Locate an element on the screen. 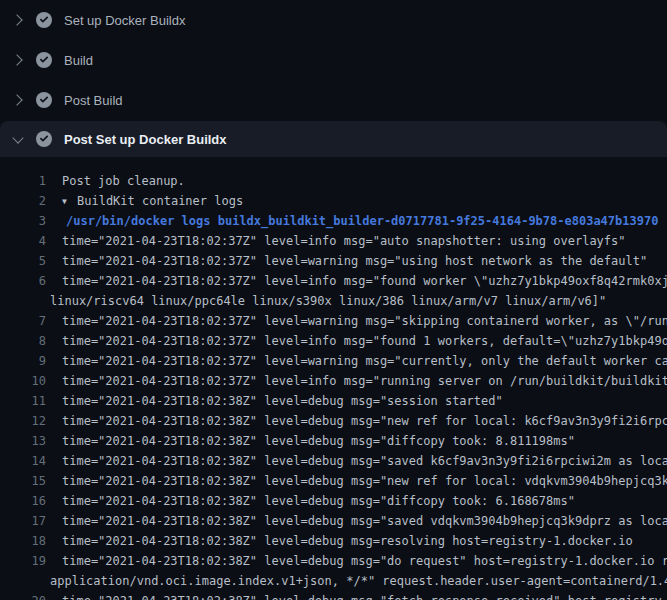  log-line-continuation: linux/riscv64 linux/ppc64le linux/s390x … is located at coordinates (334, 301).